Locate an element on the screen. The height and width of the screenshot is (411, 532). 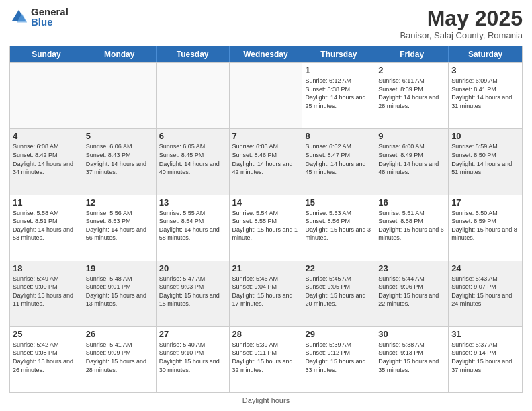
day-number: 4 is located at coordinates (46, 136).